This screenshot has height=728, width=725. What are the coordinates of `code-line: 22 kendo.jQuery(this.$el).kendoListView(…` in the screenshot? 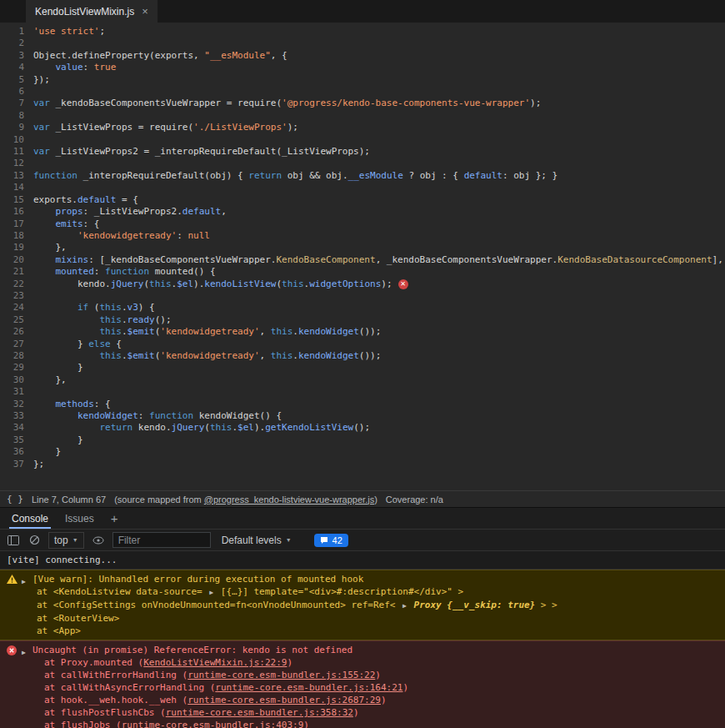 It's located at (363, 284).